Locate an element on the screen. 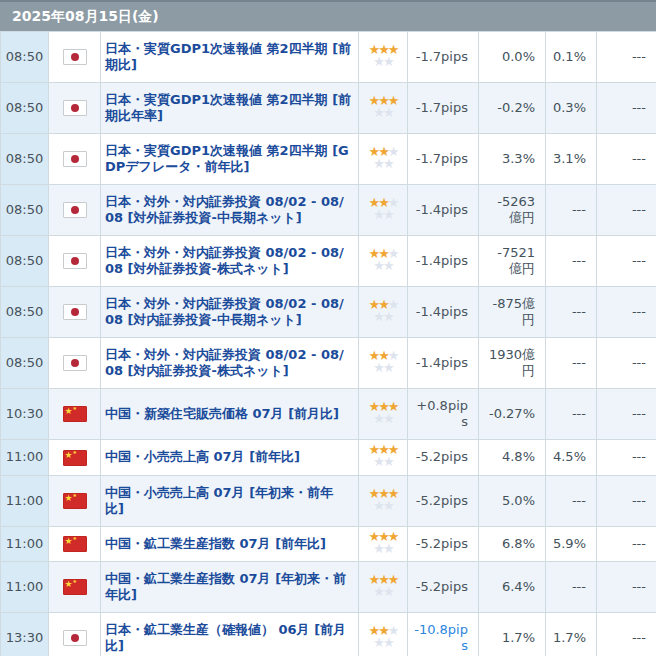  event-cell: 日本・対外・対内証券投資 08/02 - 08/08 [対外証券投資-株式ネット… is located at coordinates (230, 262).